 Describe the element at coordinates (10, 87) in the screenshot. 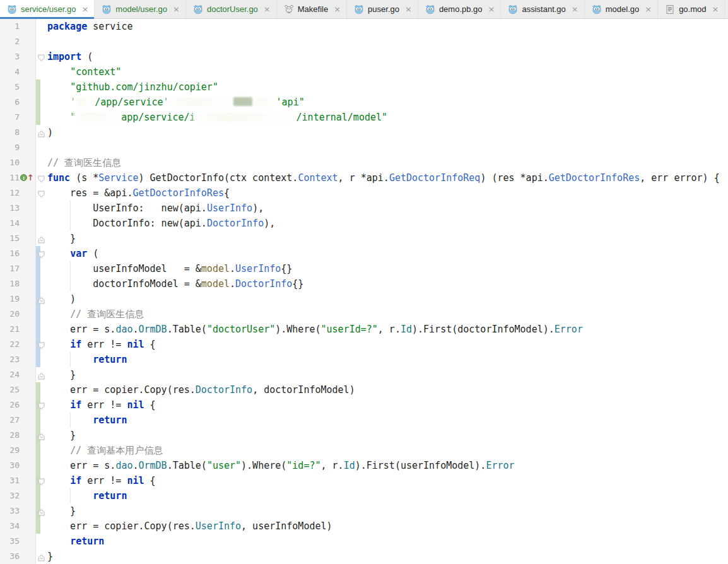

I see `line-number: 5` at that location.